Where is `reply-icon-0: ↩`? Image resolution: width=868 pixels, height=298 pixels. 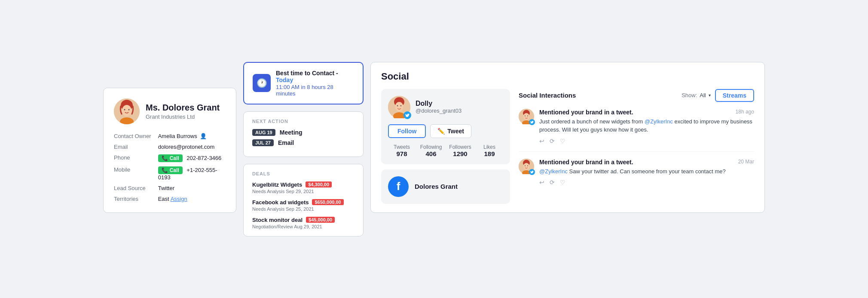
reply-icon-0: ↩ is located at coordinates (542, 141).